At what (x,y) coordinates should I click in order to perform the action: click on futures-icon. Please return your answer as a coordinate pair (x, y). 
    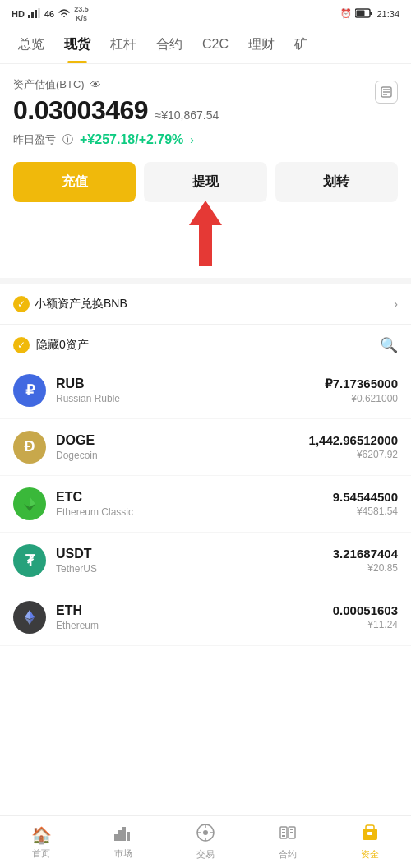
    Looking at the image, I should click on (288, 835).